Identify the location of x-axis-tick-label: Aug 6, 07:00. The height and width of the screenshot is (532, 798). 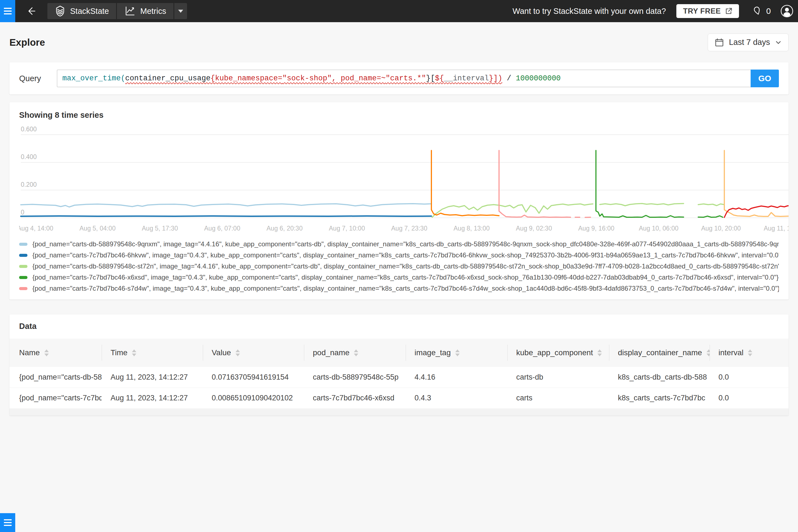
(222, 228).